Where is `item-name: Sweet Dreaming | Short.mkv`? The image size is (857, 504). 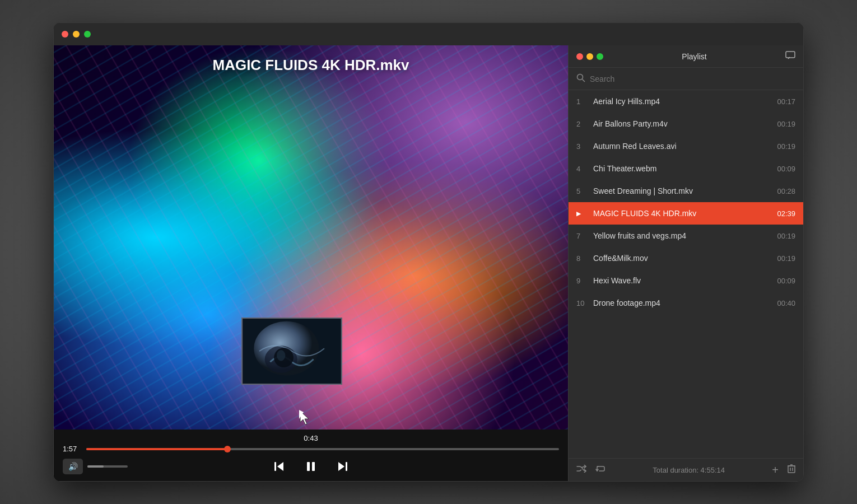
item-name: Sweet Dreaming | Short.mkv is located at coordinates (681, 191).